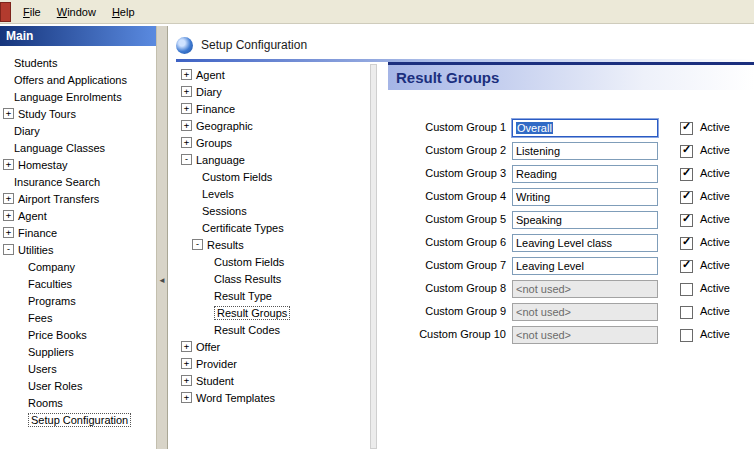  What do you see at coordinates (78, 62) in the screenshot?
I see `sidebar-item-students: Students` at bounding box center [78, 62].